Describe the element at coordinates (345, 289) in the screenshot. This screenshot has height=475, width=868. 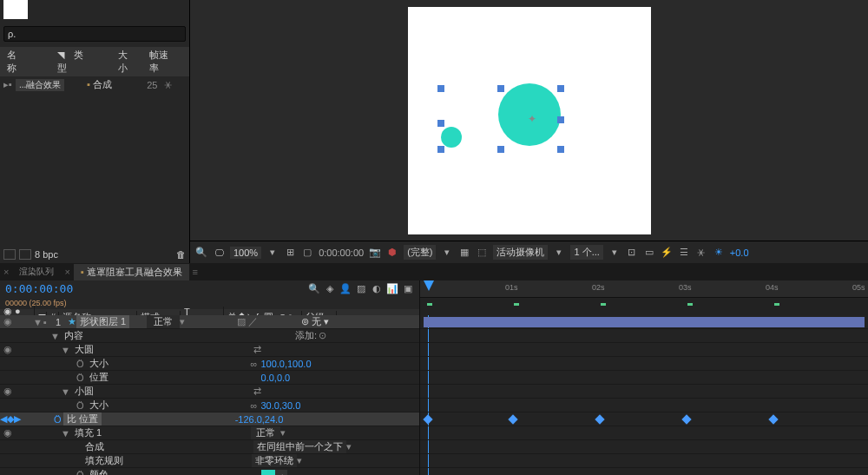
I see `shy-icon: 👤` at that location.